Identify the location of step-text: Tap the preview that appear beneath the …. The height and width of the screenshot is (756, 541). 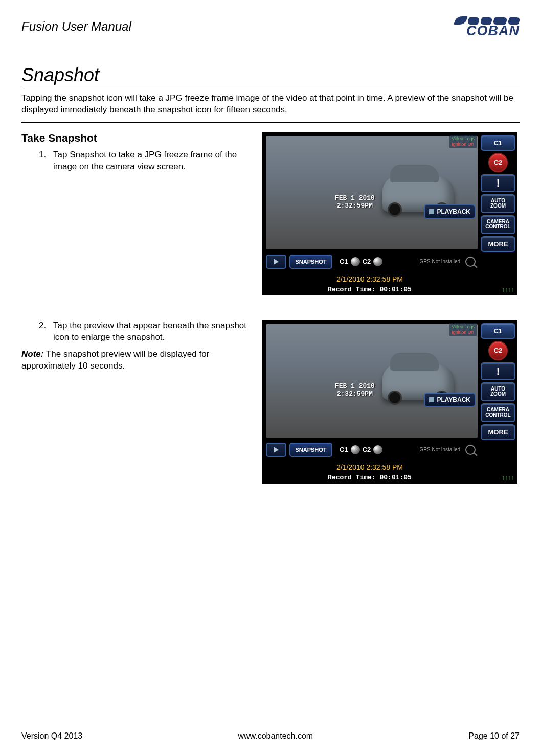
(152, 332).